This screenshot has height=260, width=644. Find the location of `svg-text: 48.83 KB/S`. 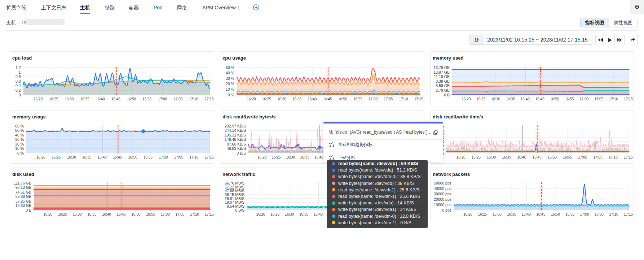

svg-text: 48.83 KB/S is located at coordinates (237, 148).